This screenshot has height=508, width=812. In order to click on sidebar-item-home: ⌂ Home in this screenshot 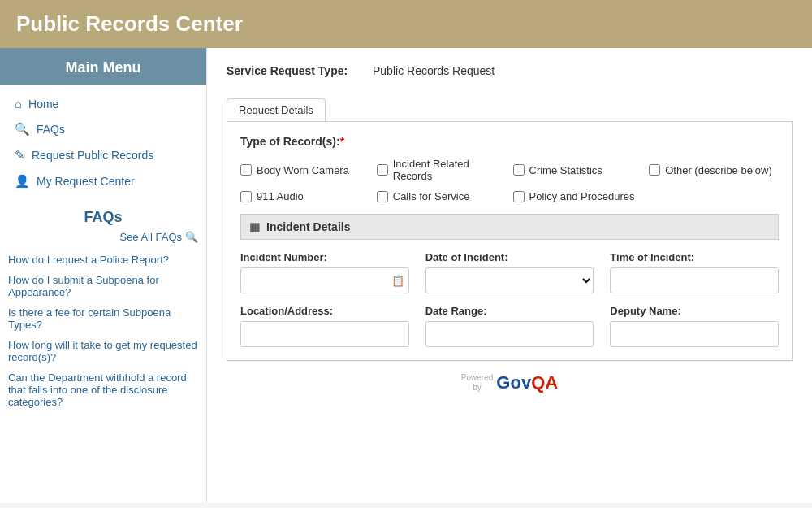, I will do `click(103, 104)`.